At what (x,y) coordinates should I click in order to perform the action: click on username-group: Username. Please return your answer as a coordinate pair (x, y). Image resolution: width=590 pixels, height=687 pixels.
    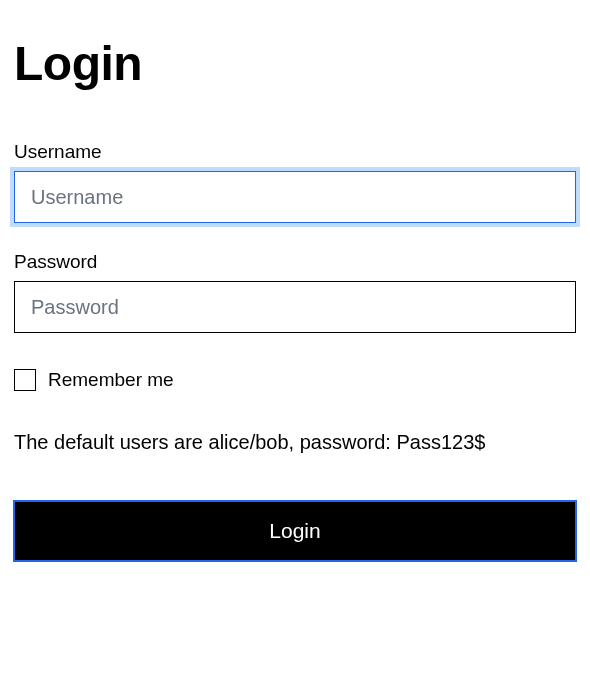
    Looking at the image, I should click on (295, 182).